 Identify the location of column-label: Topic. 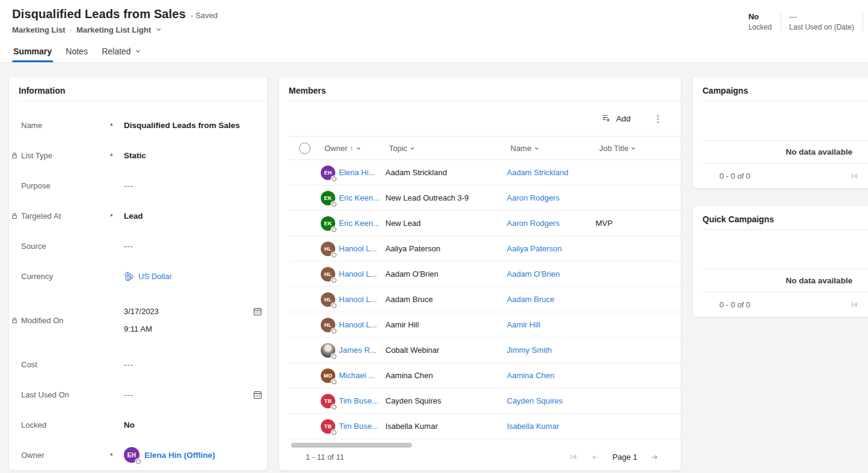
(398, 149).